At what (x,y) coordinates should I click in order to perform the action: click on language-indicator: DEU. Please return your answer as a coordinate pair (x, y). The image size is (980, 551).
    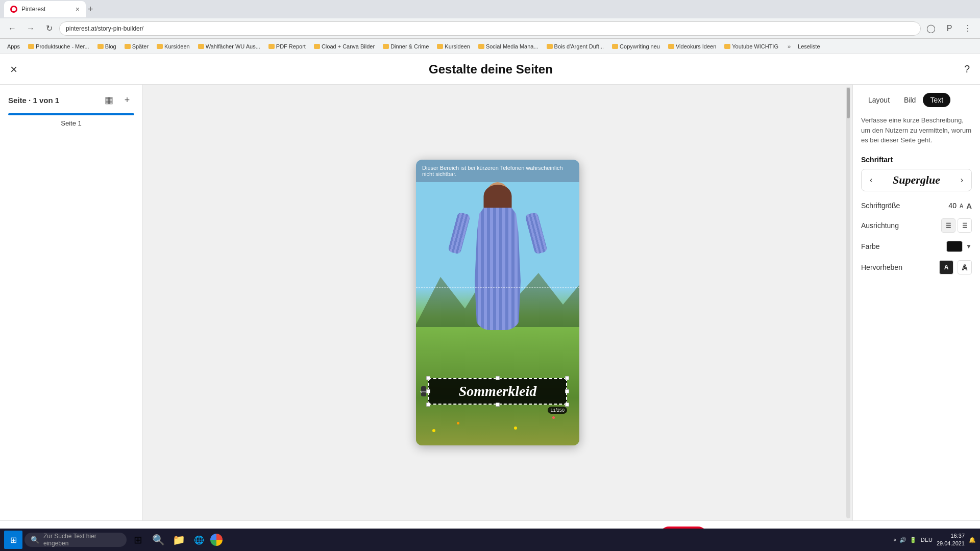
    Looking at the image, I should click on (927, 540).